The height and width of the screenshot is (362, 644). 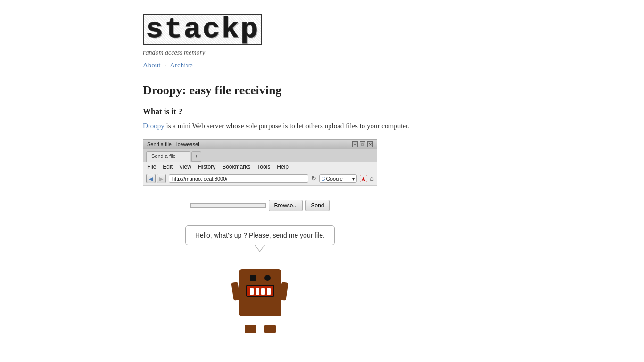 What do you see at coordinates (322, 30) in the screenshot?
I see `site-title: stackp` at bounding box center [322, 30].